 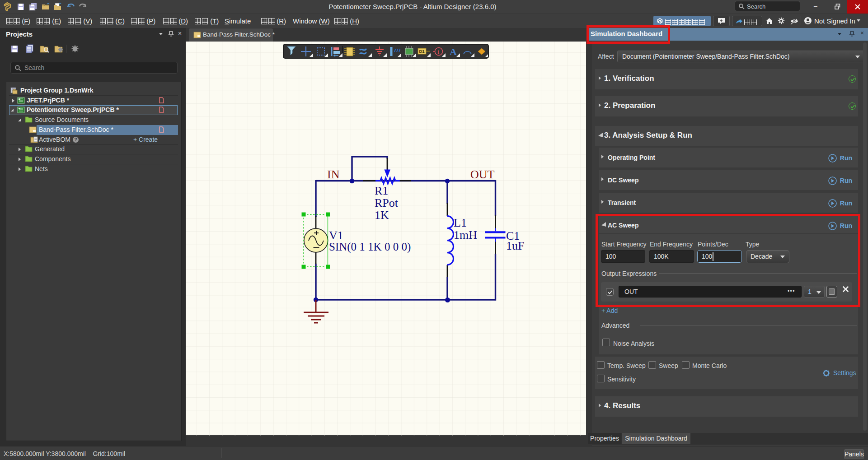 What do you see at coordinates (336, 236) in the screenshot?
I see `svg-text: V1` at bounding box center [336, 236].